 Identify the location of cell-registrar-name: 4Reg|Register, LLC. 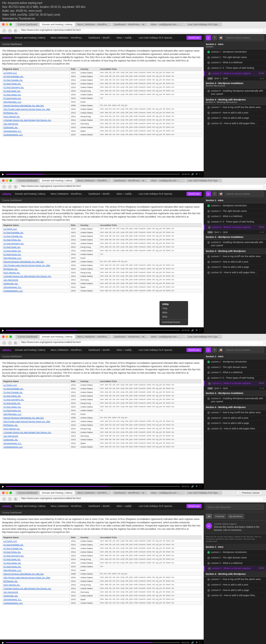
(36, 570).